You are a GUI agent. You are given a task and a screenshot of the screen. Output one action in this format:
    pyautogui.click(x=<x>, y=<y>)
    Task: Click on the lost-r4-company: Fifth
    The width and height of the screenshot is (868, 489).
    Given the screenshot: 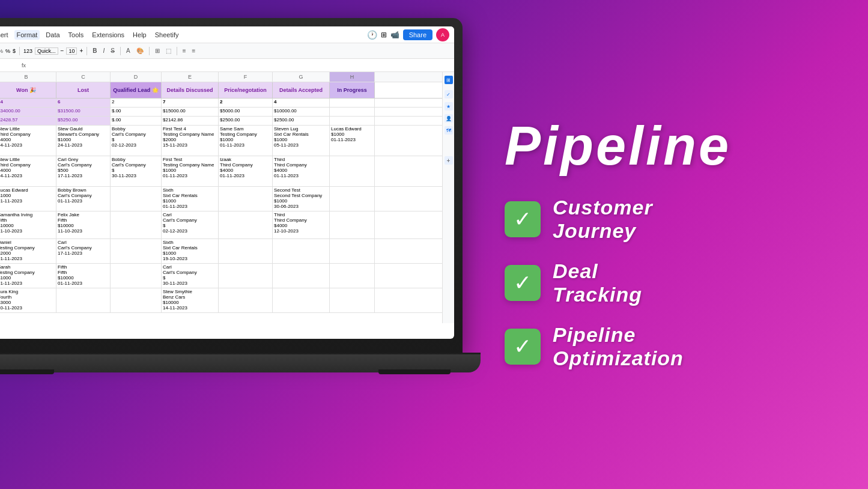 What is the action you would take?
    pyautogui.click(x=62, y=220)
    